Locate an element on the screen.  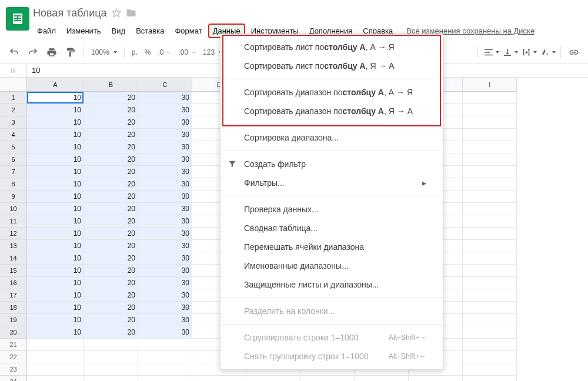
row-header: 1 is located at coordinates (14, 98).